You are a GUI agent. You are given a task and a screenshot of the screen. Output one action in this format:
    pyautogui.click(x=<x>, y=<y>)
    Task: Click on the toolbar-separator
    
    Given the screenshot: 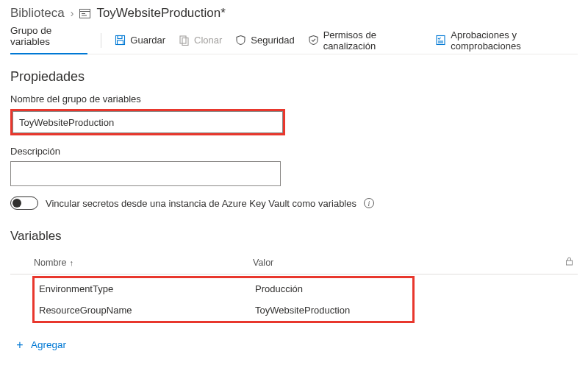 What is the action you would take?
    pyautogui.click(x=101, y=40)
    